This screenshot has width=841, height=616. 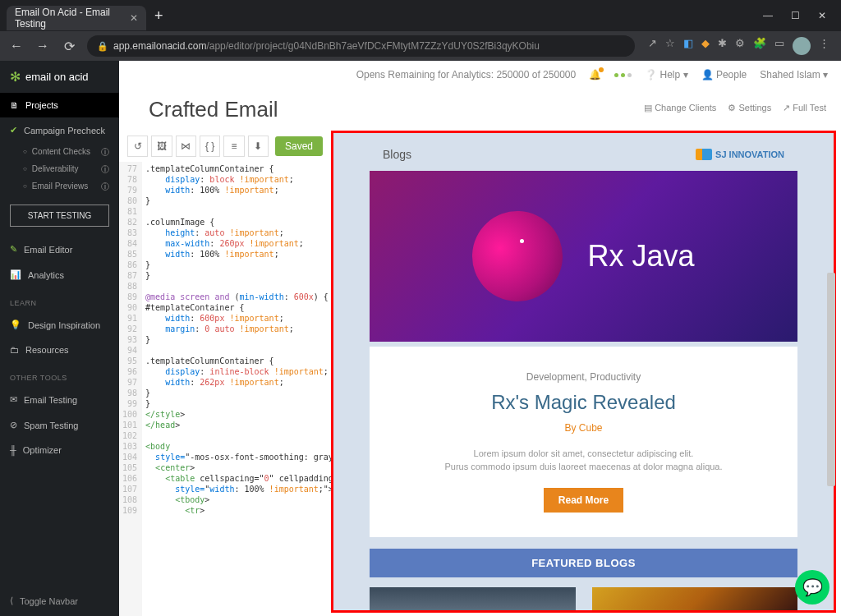 What do you see at coordinates (59, 105) in the screenshot?
I see `sidebar-item-projects: 🗎 Projects` at bounding box center [59, 105].